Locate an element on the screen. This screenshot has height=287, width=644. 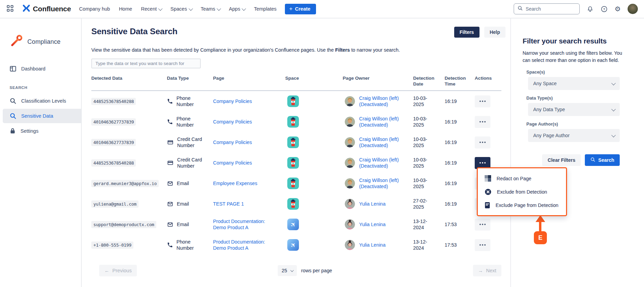
data-type-cell: Phone Number is located at coordinates (190, 122).